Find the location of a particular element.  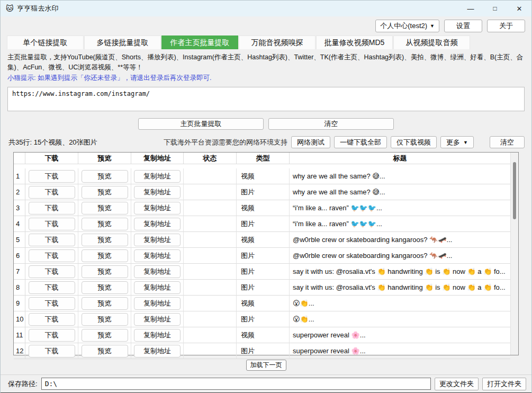

column-header: 状态 is located at coordinates (210, 158).